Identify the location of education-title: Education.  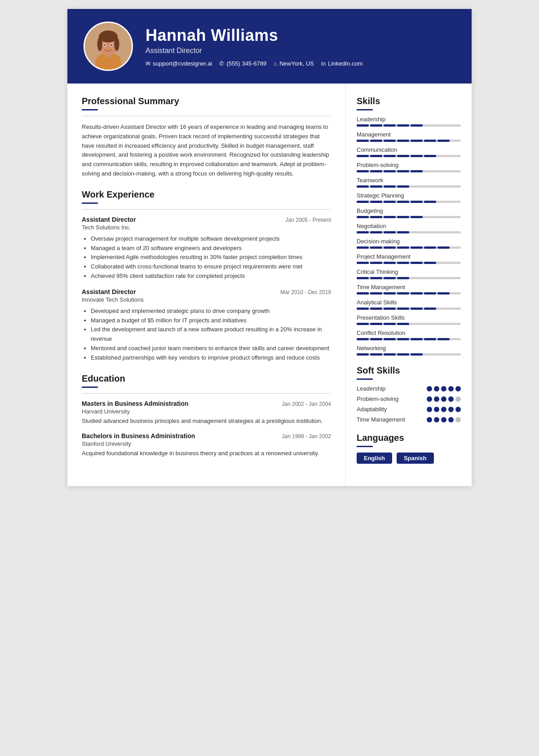
(207, 379).